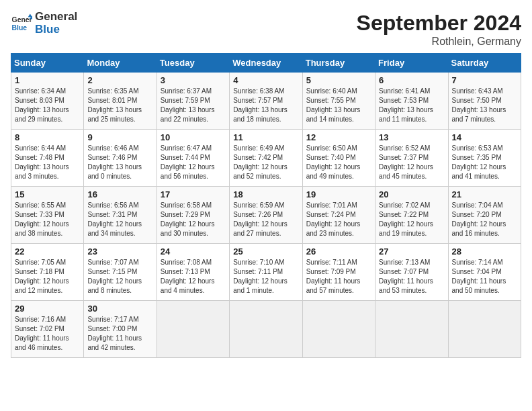 This screenshot has height=411, width=532. What do you see at coordinates (120, 277) in the screenshot?
I see `day-info: Sunrise: 7:07 AM Sunset: 7:15 PM Dayligh…` at bounding box center [120, 277].